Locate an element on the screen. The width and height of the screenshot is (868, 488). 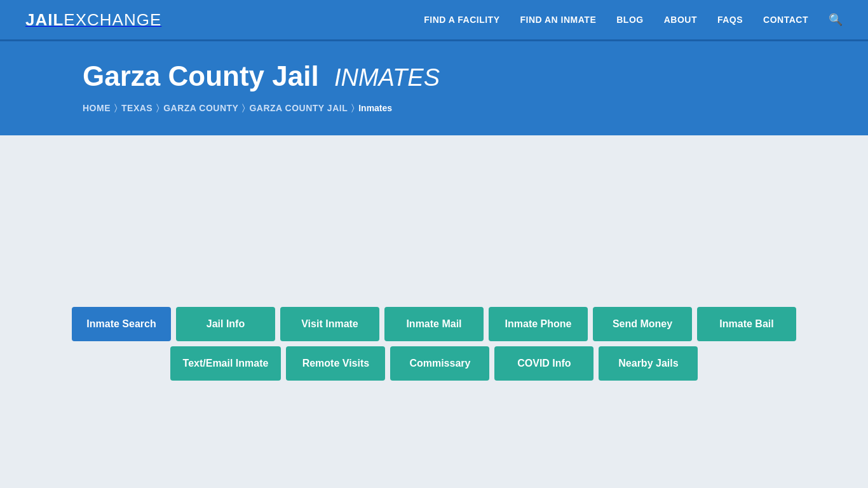
breadcrumb-sep-2: 〉 is located at coordinates (158, 108).